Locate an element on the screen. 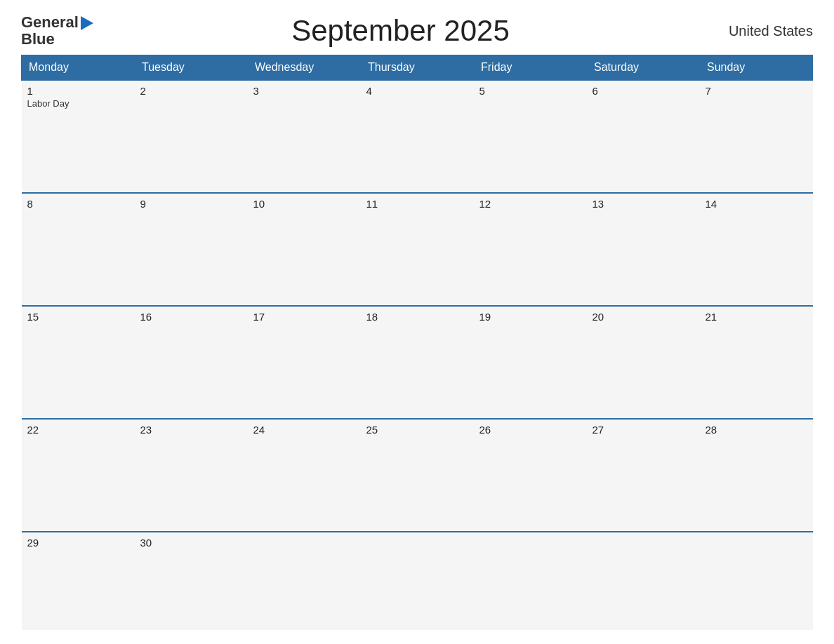 The image size is (834, 644). table-row: 17 is located at coordinates (305, 362).